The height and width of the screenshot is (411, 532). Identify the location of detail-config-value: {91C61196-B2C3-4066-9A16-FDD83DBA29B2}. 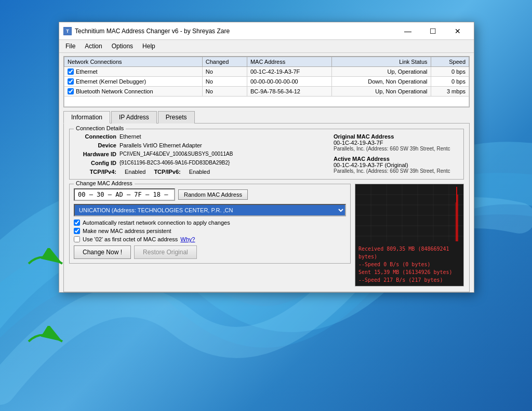
(222, 163).